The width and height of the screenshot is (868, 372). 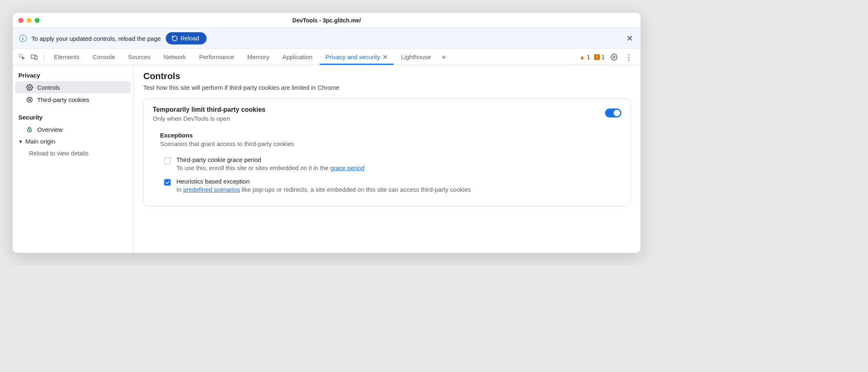 What do you see at coordinates (140, 57) in the screenshot?
I see `tab-sources: Sources` at bounding box center [140, 57].